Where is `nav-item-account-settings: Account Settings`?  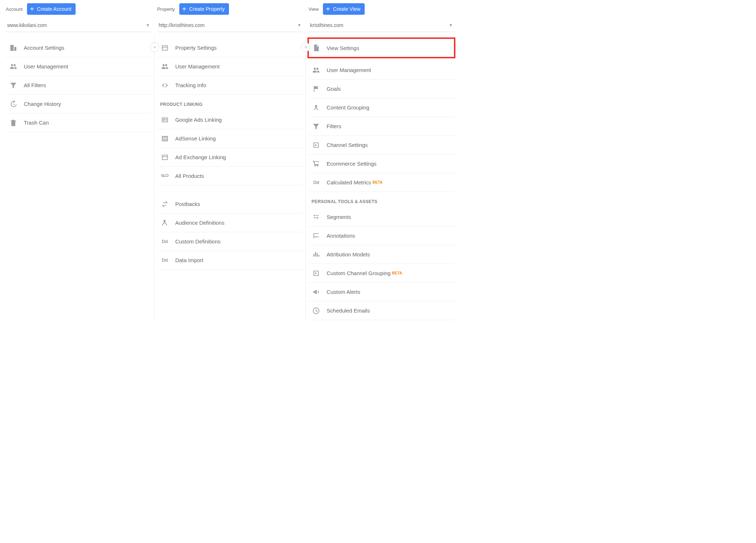 nav-item-account-settings: Account Settings is located at coordinates (78, 48).